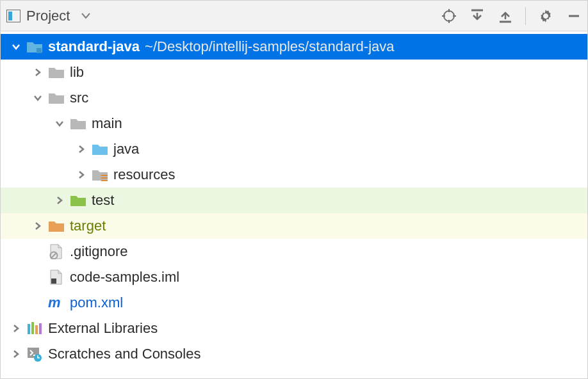 This screenshot has width=588, height=379. I want to click on gear-icon, so click(546, 16).